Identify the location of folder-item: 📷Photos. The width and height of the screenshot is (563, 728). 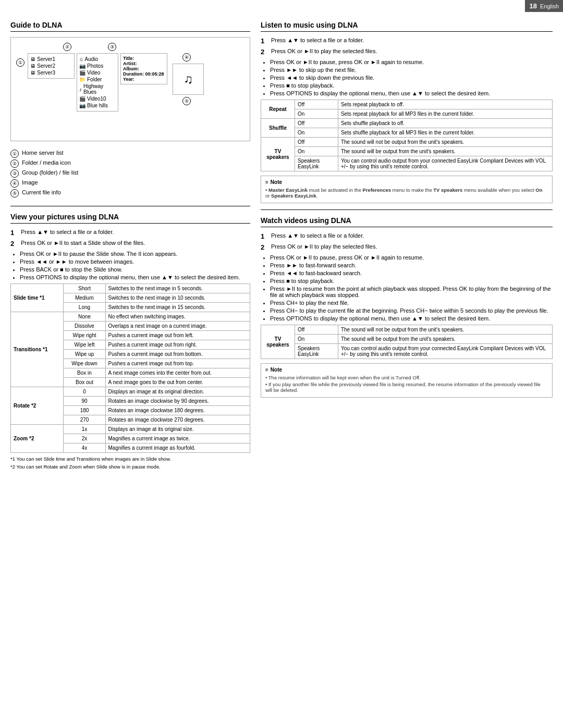
(97, 66).